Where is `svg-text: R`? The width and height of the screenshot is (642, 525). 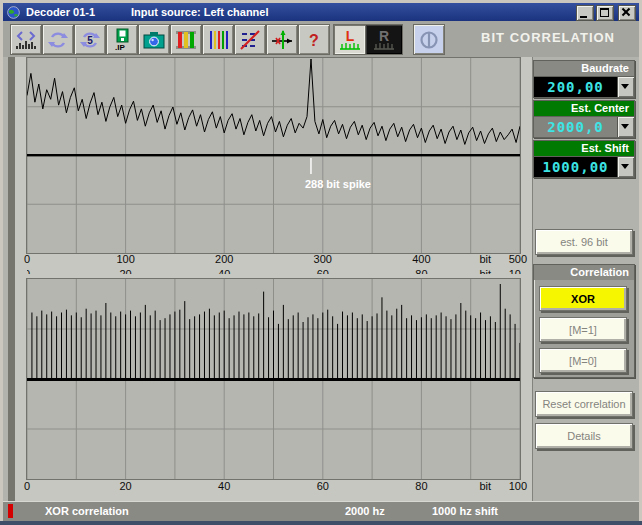 svg-text: R is located at coordinates (384, 36).